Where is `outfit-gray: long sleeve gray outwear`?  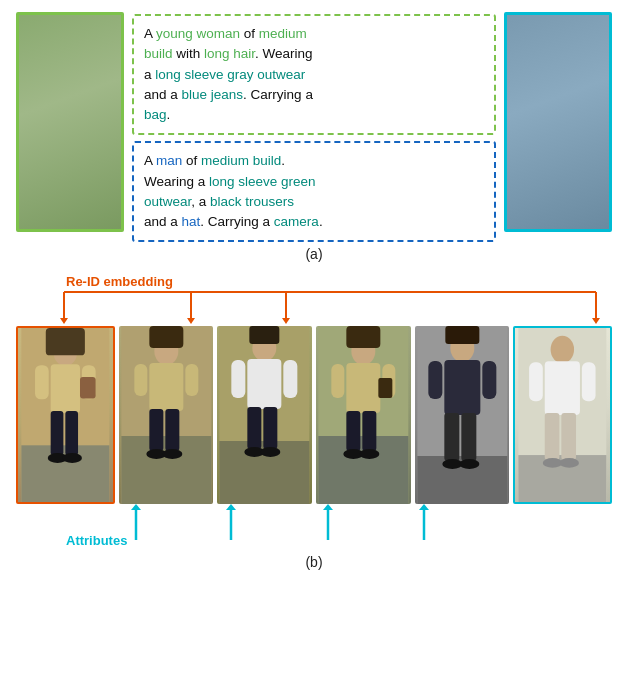
outfit-gray: long sleeve gray outwear is located at coordinates (230, 74).